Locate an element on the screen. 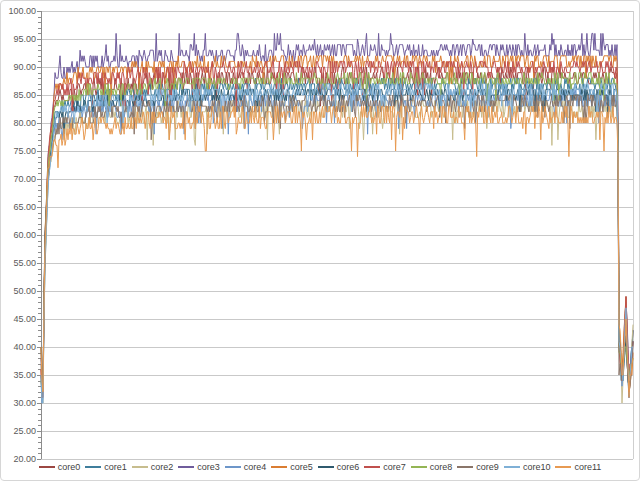  legend-item-core9: core9 is located at coordinates (478, 468).